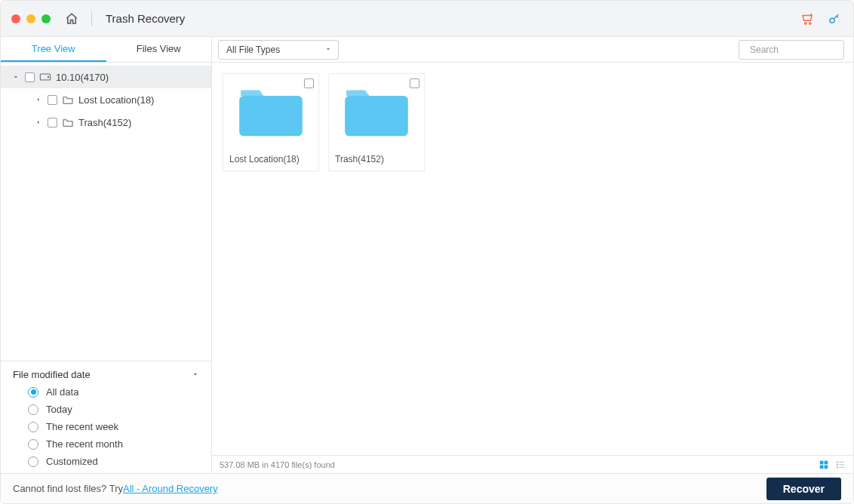 The height and width of the screenshot is (504, 854). What do you see at coordinates (106, 77) in the screenshot?
I see `tree-root-row: 10.10(4170)` at bounding box center [106, 77].